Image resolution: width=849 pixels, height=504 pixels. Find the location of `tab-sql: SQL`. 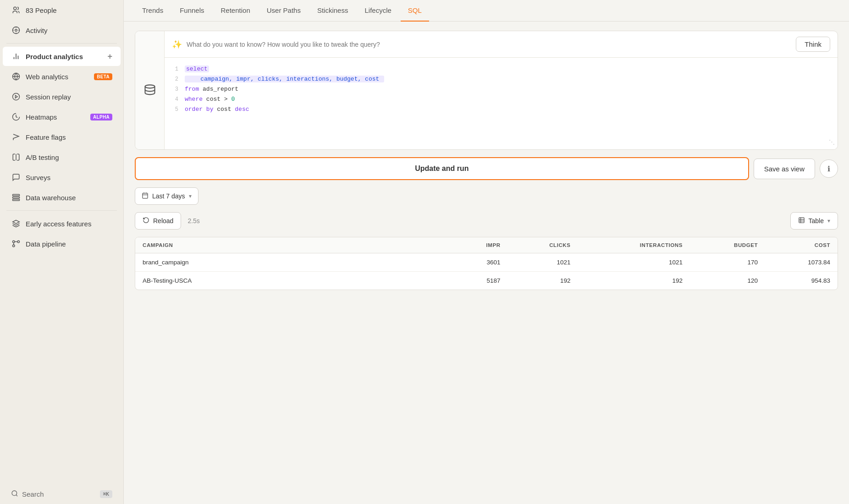

tab-sql: SQL is located at coordinates (415, 11).